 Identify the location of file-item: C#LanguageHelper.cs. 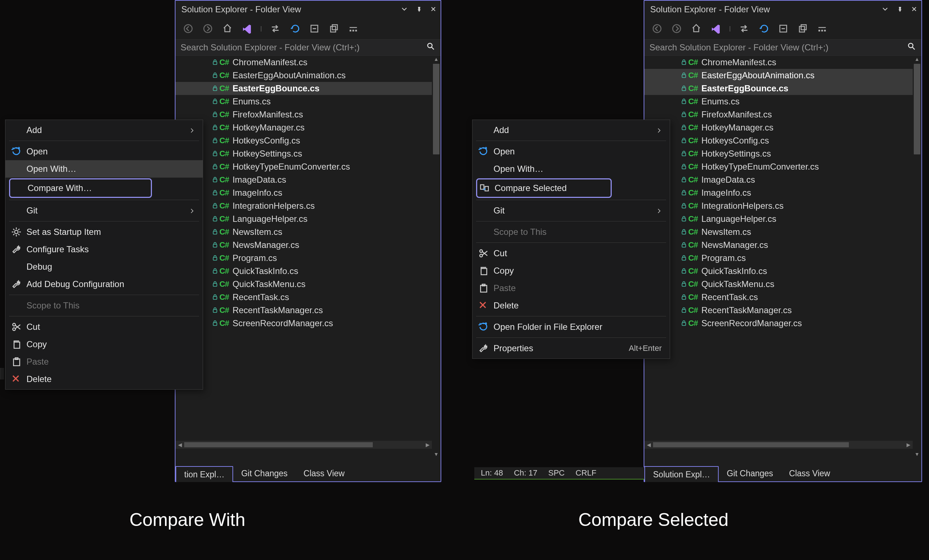
(783, 219).